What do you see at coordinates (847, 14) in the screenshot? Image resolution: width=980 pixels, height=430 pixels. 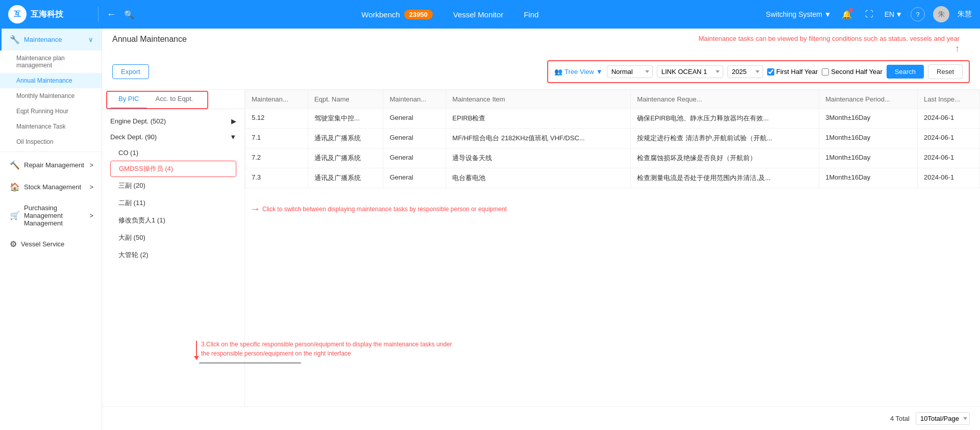 I see `notification-btn: 🔔` at bounding box center [847, 14].